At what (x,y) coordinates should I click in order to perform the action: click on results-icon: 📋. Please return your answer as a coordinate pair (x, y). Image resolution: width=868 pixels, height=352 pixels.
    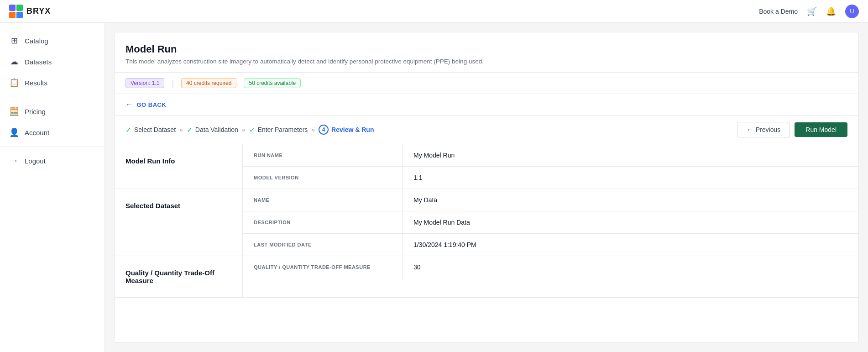
    Looking at the image, I should click on (14, 83).